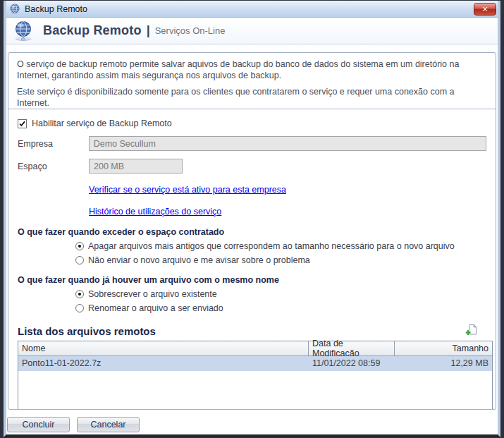  What do you see at coordinates (80, 246) in the screenshot?
I see `radio-delete-old` at bounding box center [80, 246].